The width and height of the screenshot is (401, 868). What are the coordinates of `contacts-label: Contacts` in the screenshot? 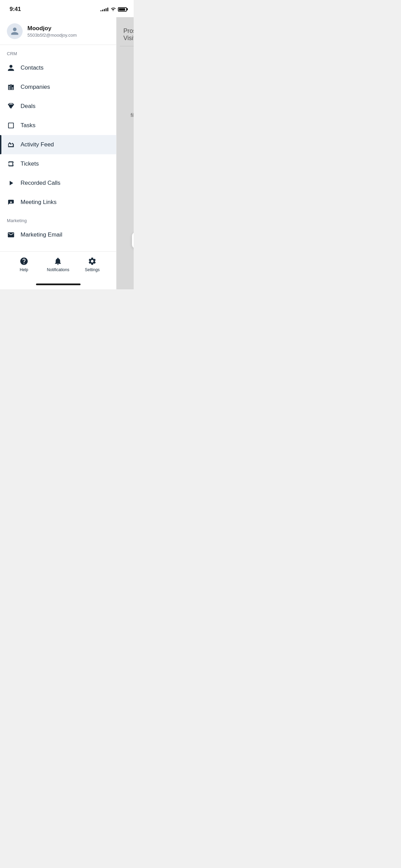 It's located at (32, 68).